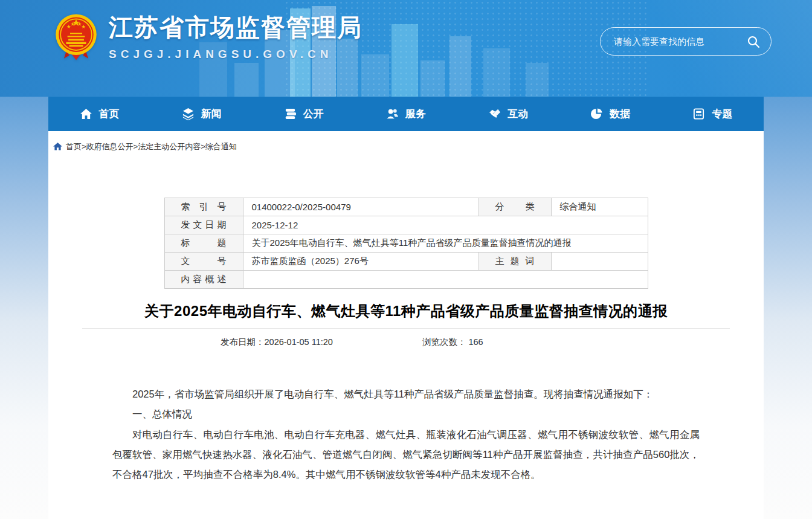 The width and height of the screenshot is (812, 519). I want to click on nav-label: 专题, so click(722, 114).